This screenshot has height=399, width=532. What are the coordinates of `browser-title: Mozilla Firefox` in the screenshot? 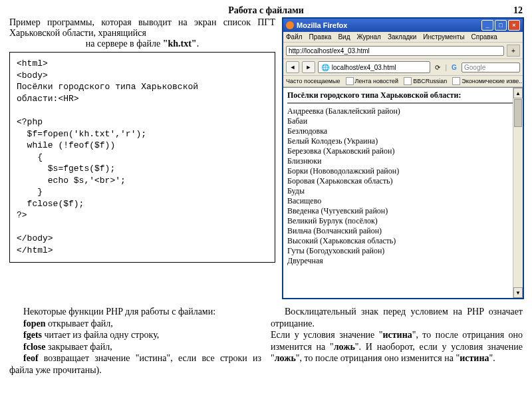 It's located at (322, 25).